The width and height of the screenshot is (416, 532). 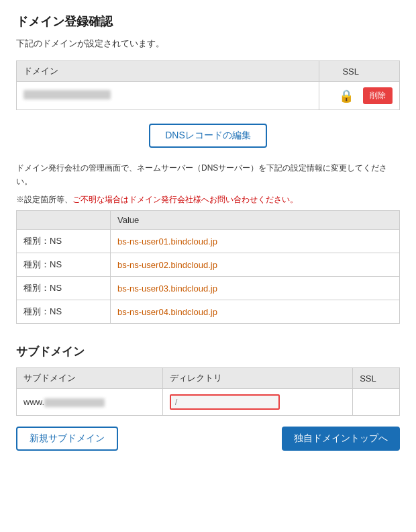 I want to click on ns-row: 種別：NS bs-ns-user01.bindcloud.jp, so click(x=208, y=242).